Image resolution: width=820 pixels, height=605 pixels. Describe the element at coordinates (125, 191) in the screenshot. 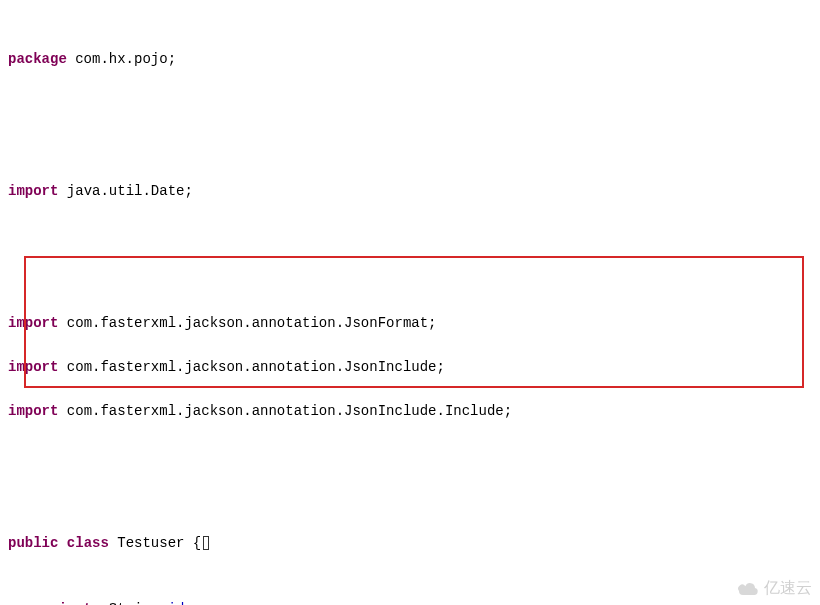

I see `import-target: java.util.Date;` at that location.